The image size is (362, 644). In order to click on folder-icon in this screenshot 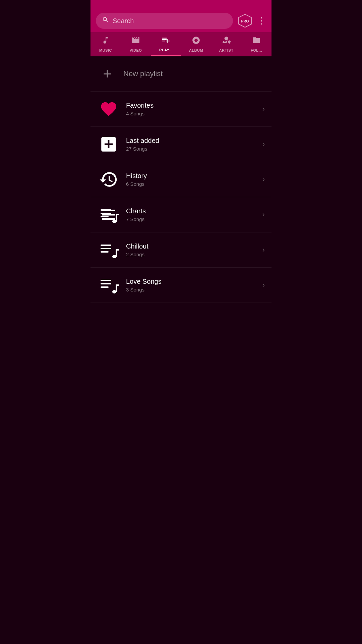, I will do `click(256, 42)`.